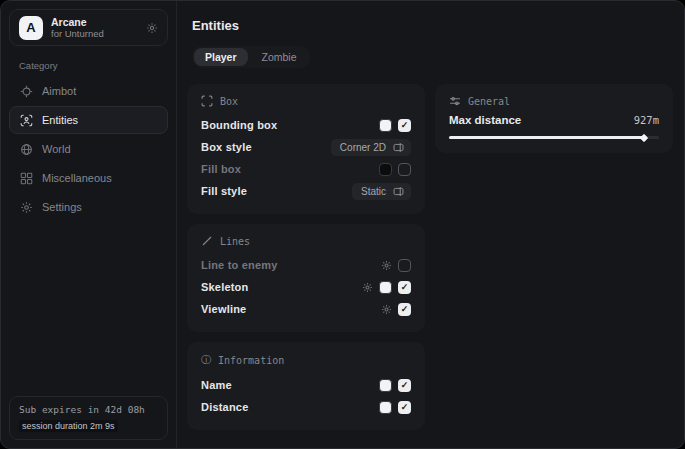  What do you see at coordinates (88, 410) in the screenshot?
I see `sub-expires-text: Sub expires in 42d 08h` at bounding box center [88, 410].